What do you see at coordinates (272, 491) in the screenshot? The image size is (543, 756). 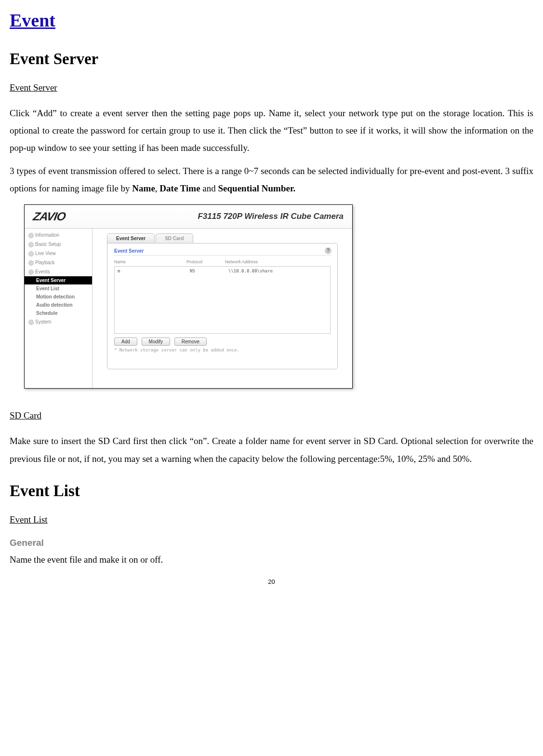 I see `heading-event-list: Event List` at bounding box center [272, 491].